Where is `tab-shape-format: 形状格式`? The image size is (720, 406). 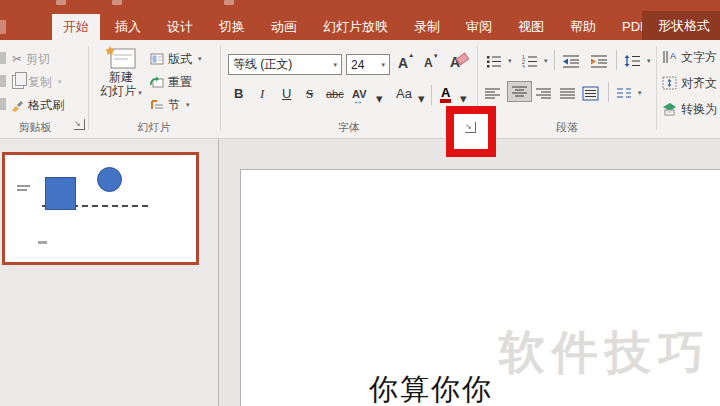 tab-shape-format: 形状格式 is located at coordinates (681, 26).